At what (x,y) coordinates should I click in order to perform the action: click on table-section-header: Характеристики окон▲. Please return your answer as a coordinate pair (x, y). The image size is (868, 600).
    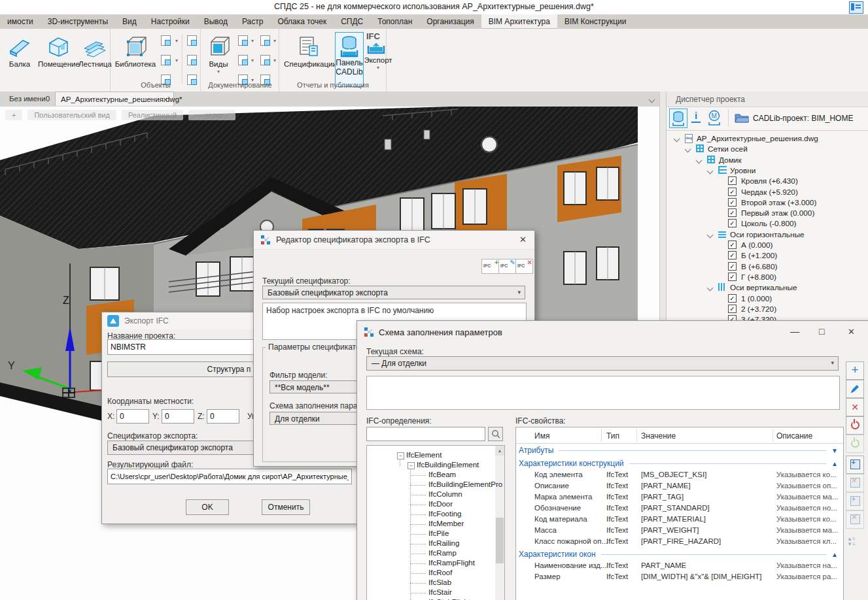
    Looking at the image, I should click on (680, 554).